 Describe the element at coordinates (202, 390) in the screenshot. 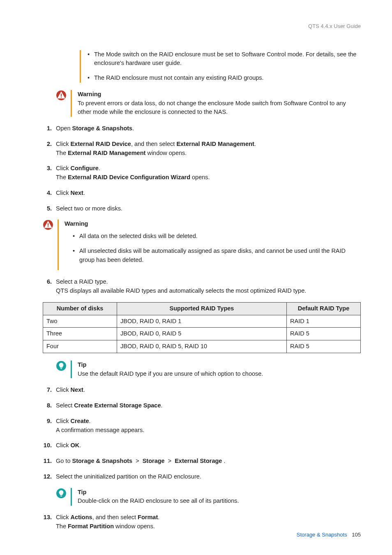

I see `step-7: Click Next.` at that location.